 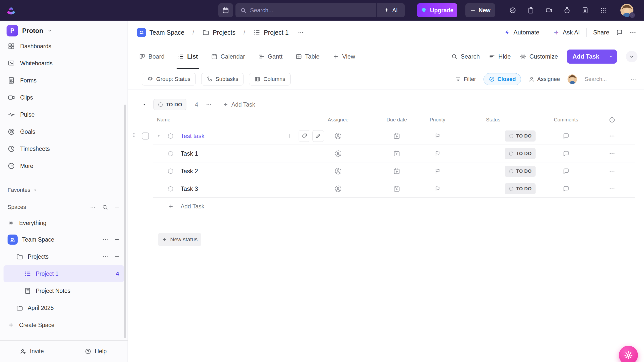 What do you see at coordinates (611, 57) in the screenshot?
I see `add-task-dropdown` at bounding box center [611, 57].